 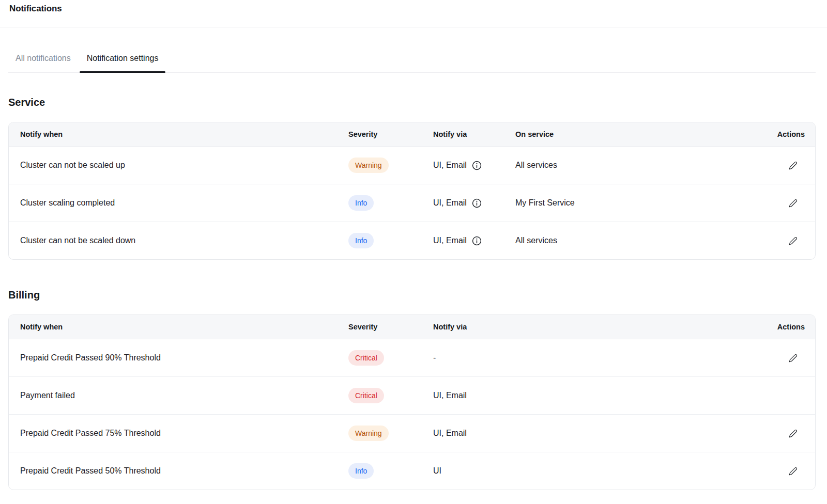 I want to click on tab-notification-settings: Notification settings, so click(x=123, y=63).